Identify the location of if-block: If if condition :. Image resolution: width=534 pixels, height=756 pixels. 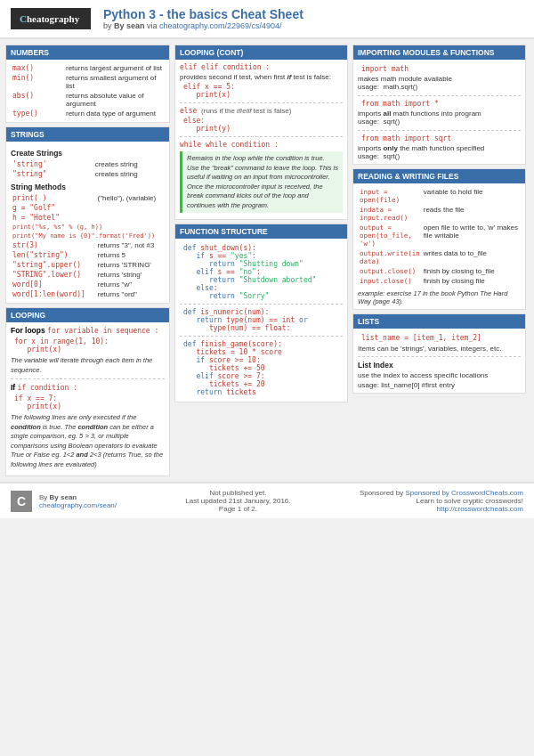
(87, 387).